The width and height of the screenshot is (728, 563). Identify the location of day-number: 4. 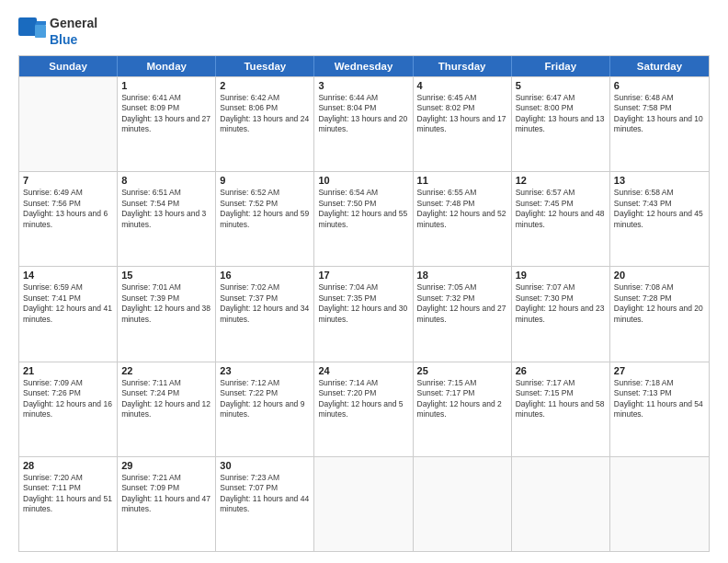
(462, 86).